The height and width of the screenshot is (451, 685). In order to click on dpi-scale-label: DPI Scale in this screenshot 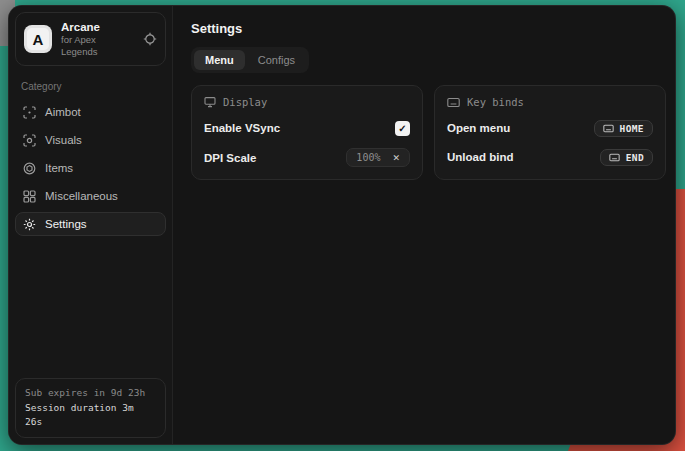, I will do `click(230, 158)`.